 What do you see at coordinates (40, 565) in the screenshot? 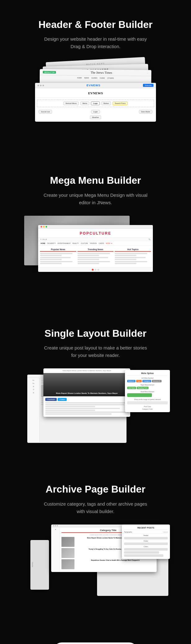
I see `archive-back-left: Header` at bounding box center [40, 565].